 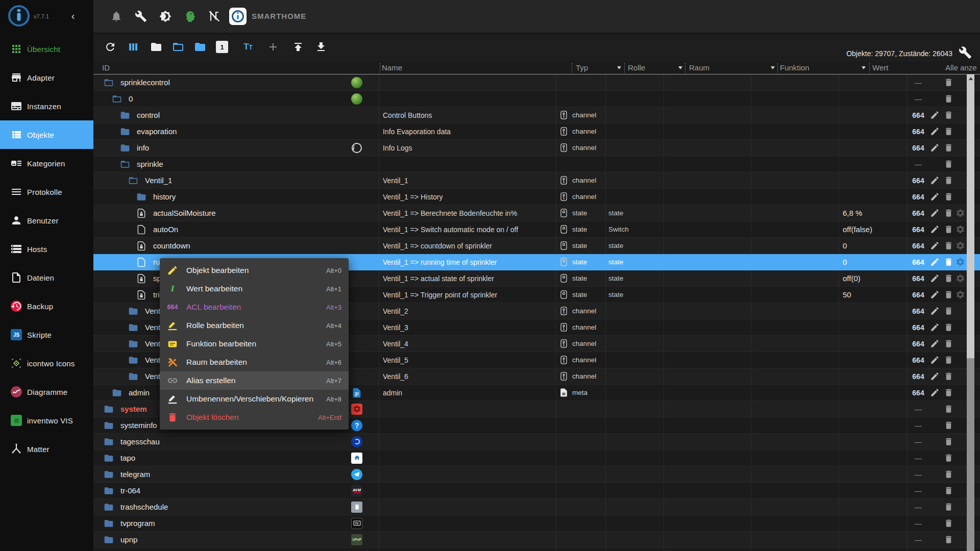 I want to click on context-menu-item-alias-erstellen: Alias erstellenAlt+7, so click(x=254, y=381).